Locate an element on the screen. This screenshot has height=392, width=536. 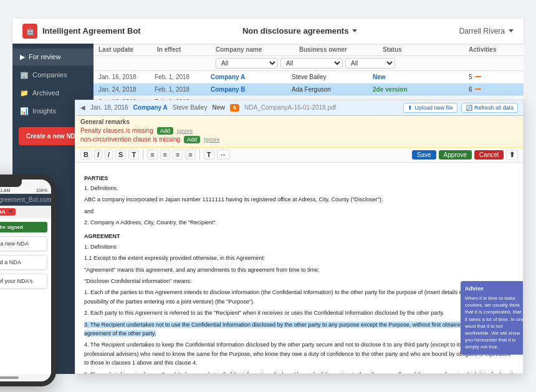
doc-clause-2: 2. Each party to this Agreement is refer… is located at coordinates (299, 313).